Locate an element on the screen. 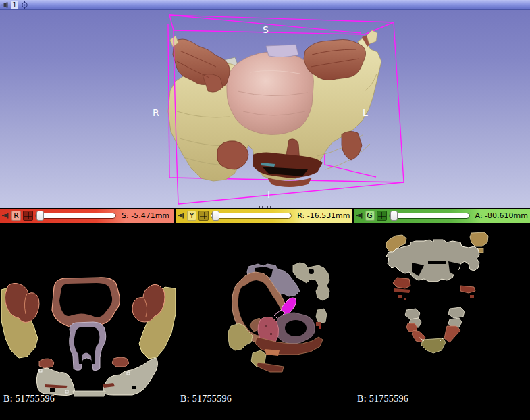  slice-view-label: Y is located at coordinates (192, 216).